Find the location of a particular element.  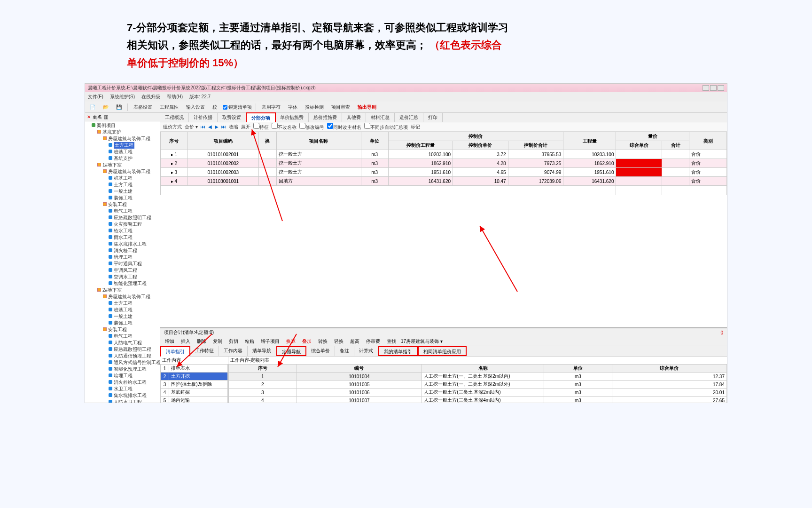

menubar: 文件(F) 系统维护(S) 在线升级 帮助(H) 版本: 22.7 is located at coordinates (406, 97).